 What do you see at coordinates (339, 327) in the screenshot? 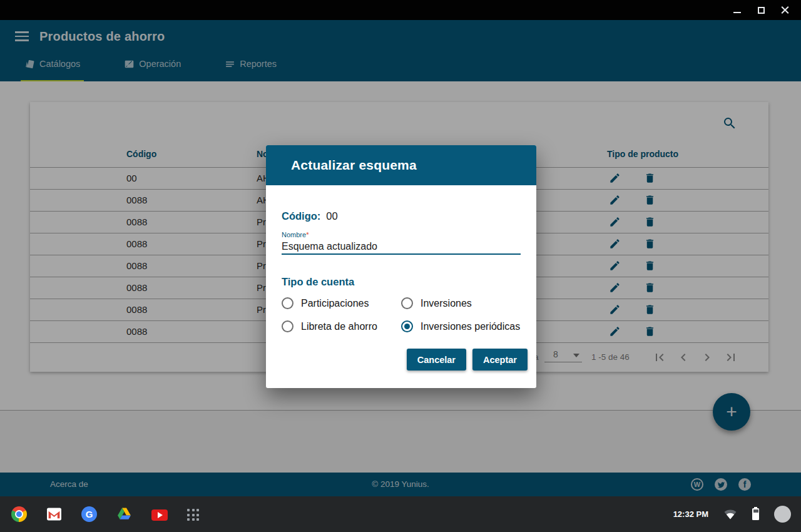
I see `radio-label: Libreta de ahorro` at bounding box center [339, 327].